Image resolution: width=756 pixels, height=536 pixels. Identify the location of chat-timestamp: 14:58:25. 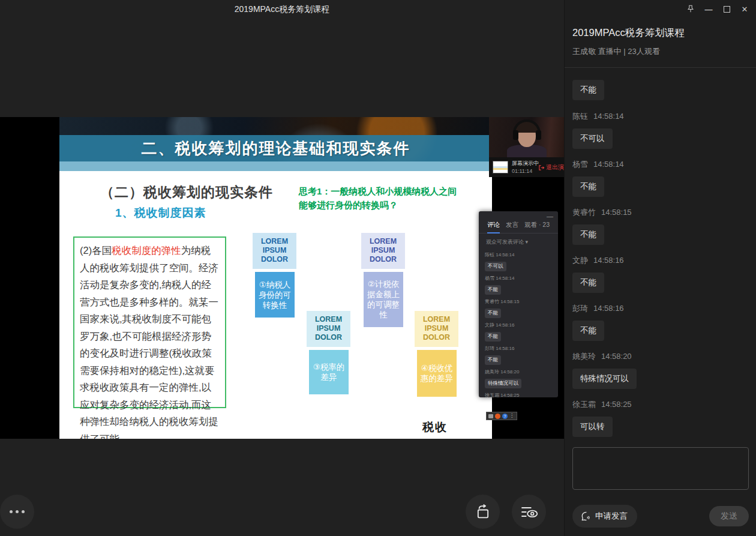
(617, 405).